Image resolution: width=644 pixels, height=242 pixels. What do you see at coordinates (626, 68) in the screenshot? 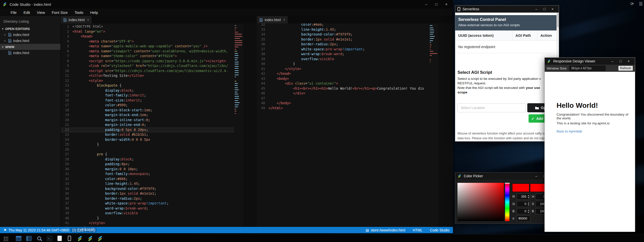
I see `refresh-button: Refresh` at bounding box center [626, 68].